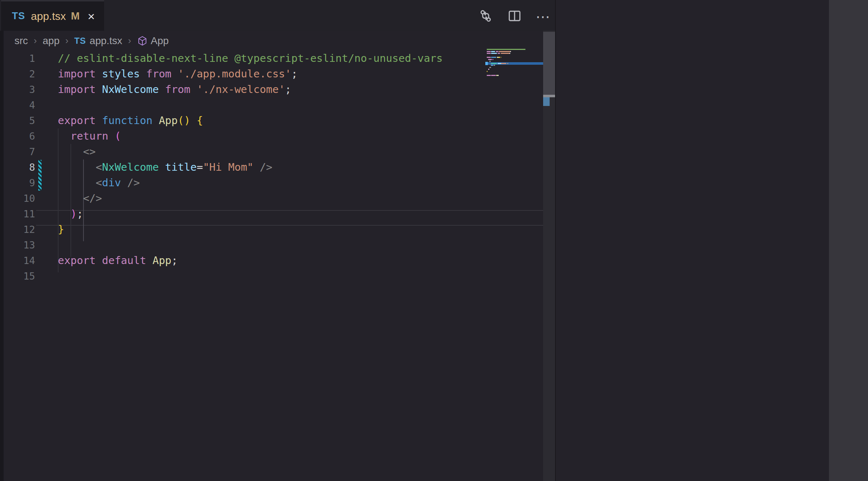  Describe the element at coordinates (278, 229) in the screenshot. I see `code-line-12: 12}` at that location.